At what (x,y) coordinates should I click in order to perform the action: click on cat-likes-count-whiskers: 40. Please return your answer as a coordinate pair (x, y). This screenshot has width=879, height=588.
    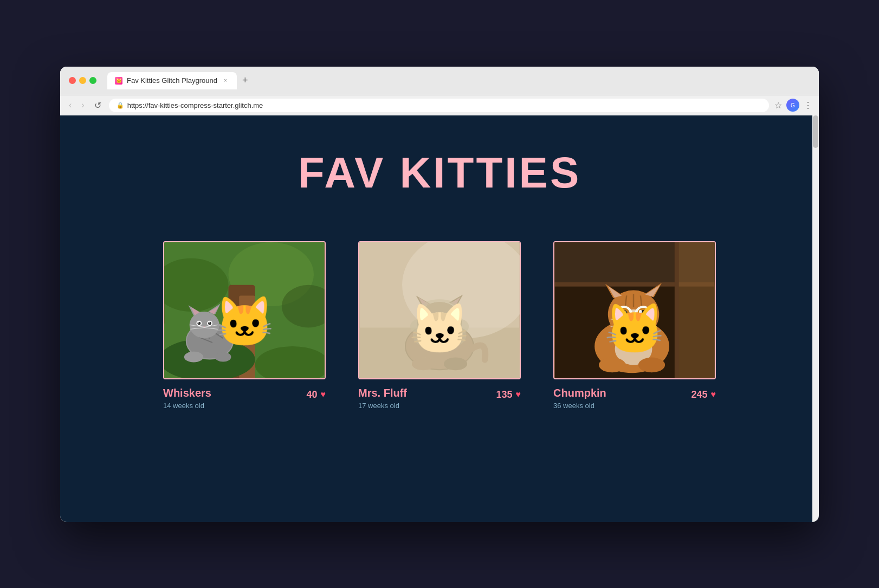
    Looking at the image, I should click on (312, 395).